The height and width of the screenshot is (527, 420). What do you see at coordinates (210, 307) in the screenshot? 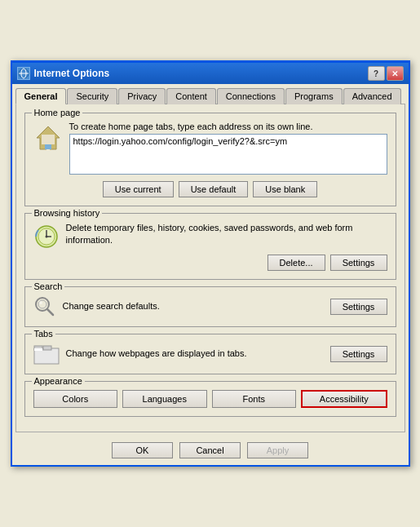
I see `search-row: Change search defaults. Settings` at bounding box center [210, 307].